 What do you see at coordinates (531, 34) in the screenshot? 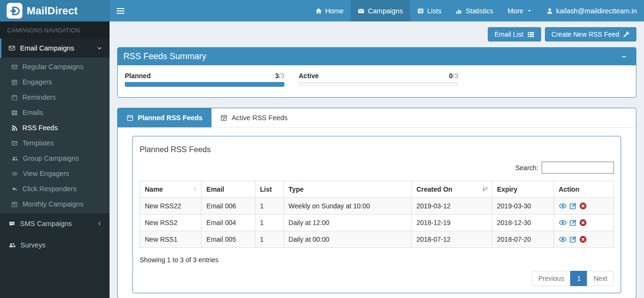
I see `th-list-icon` at bounding box center [531, 34].